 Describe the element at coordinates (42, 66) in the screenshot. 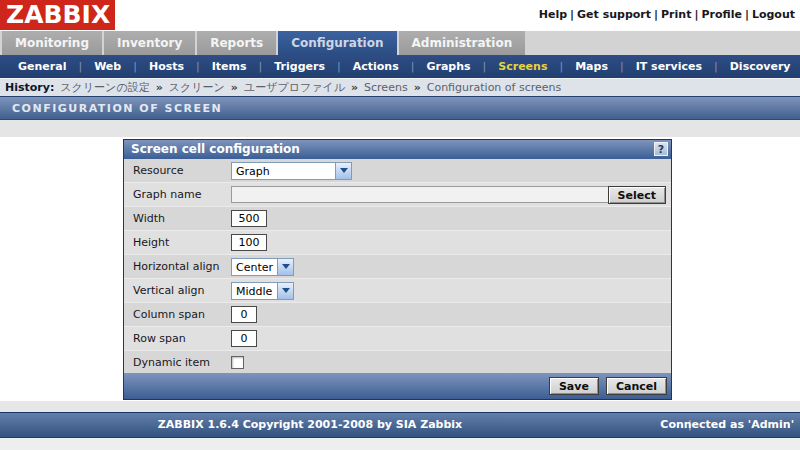

I see `submenu-general: General` at that location.